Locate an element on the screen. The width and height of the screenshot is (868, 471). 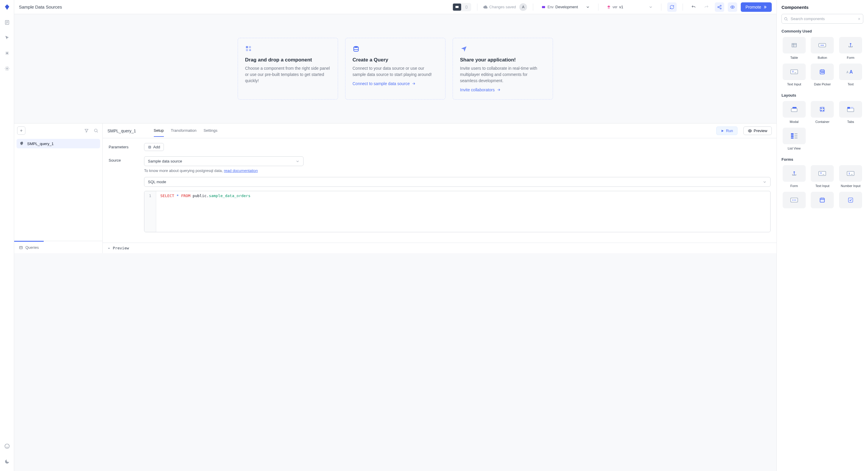
cursor-icon is located at coordinates (7, 38).